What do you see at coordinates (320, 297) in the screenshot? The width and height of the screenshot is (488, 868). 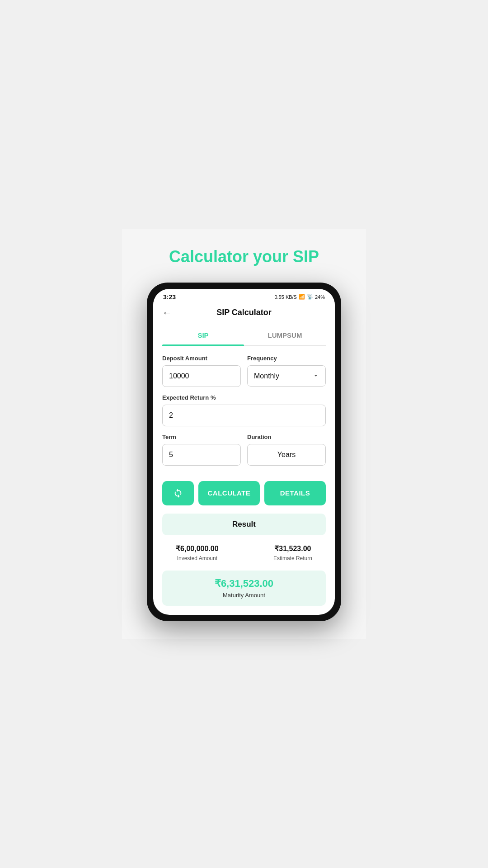 I see `battery-icon: 24%` at bounding box center [320, 297].